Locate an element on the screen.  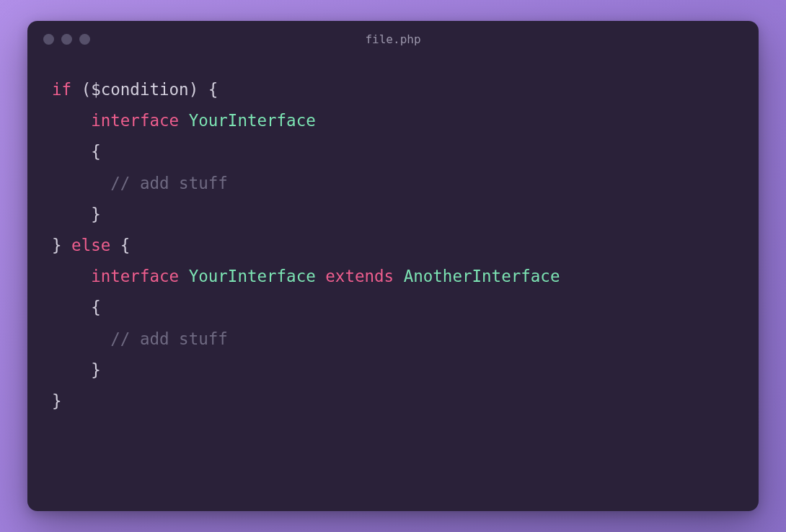
window-controls is located at coordinates (59, 39).